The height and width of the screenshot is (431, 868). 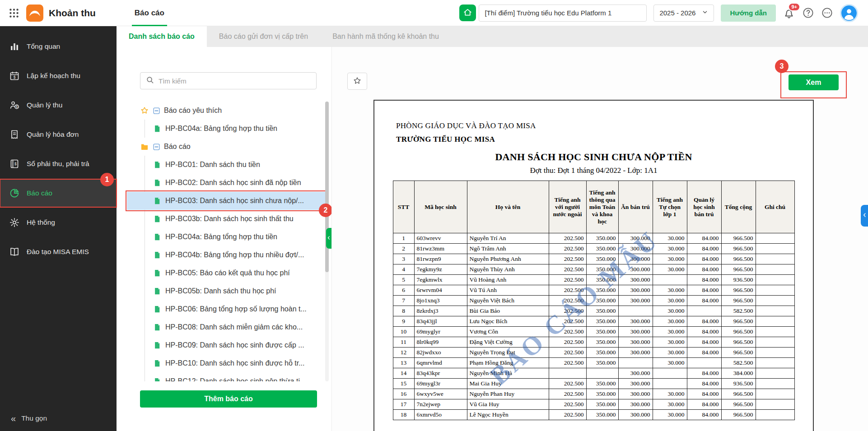 What do you see at coordinates (58, 252) in the screenshot?
I see `sidebar-item-dao-tao-misa-emis: Đào tạo MISA EMIS` at bounding box center [58, 252].